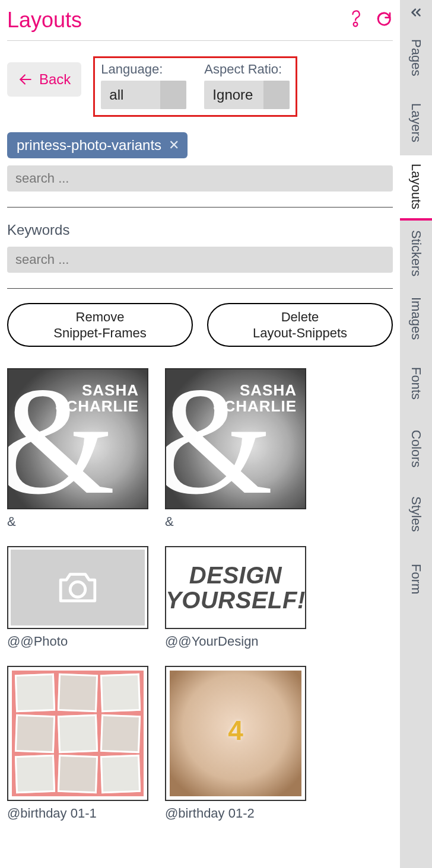 Image resolution: width=432 pixels, height=868 pixels. Describe the element at coordinates (300, 317) in the screenshot. I see `button-label-line1: Delete` at that location.